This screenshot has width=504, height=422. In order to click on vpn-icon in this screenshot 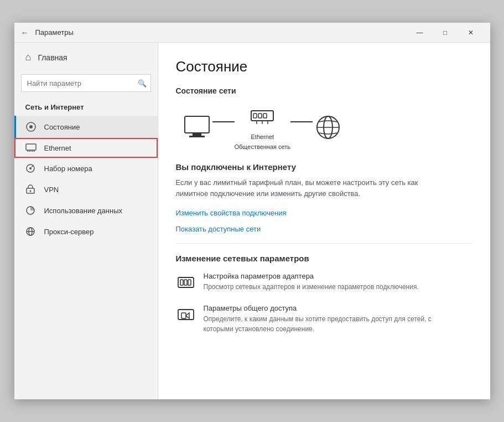, I will do `click(31, 189)`.